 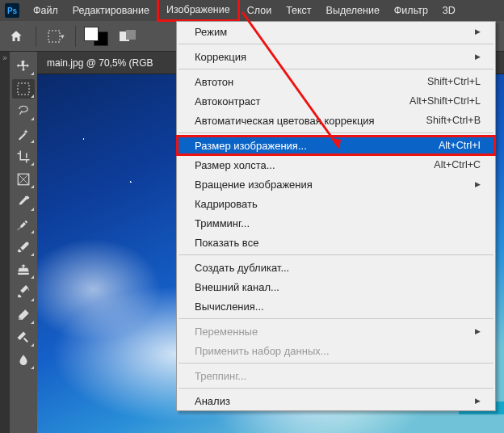 What do you see at coordinates (336, 184) in the screenshot?
I see `menu-item-rotate: Вращение изображения` at bounding box center [336, 184].